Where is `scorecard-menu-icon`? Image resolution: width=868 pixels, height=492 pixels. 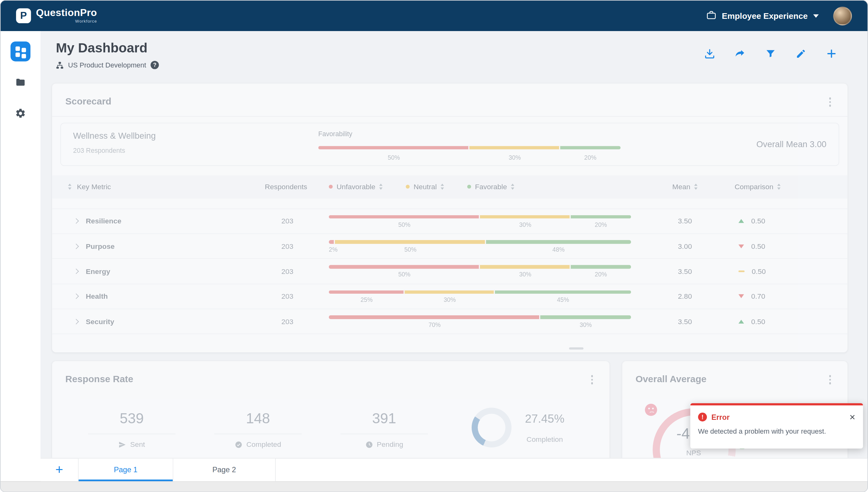
scorecard-menu-icon is located at coordinates (830, 102).